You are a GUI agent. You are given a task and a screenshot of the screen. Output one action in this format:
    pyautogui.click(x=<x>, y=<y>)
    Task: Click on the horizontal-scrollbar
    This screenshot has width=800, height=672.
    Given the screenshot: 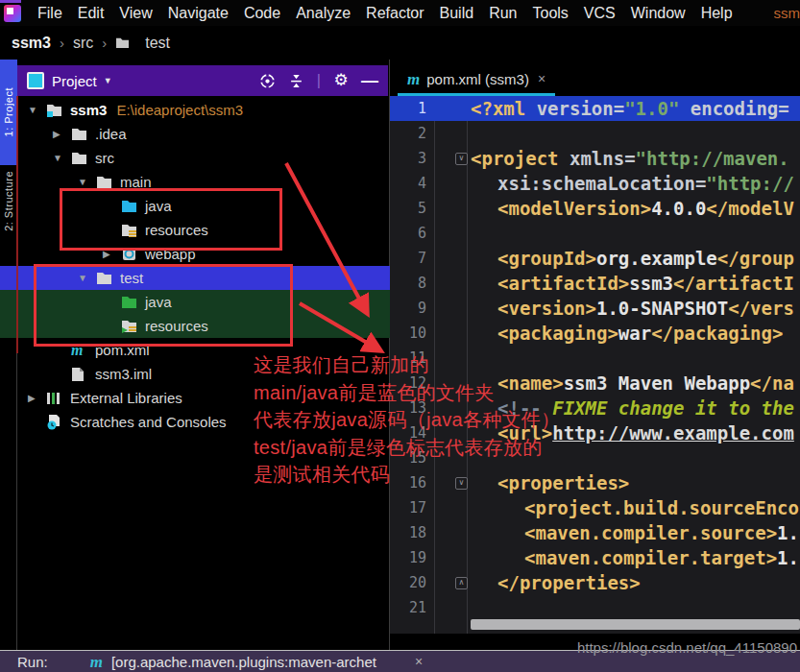 What is the action you would take?
    pyautogui.click(x=636, y=624)
    